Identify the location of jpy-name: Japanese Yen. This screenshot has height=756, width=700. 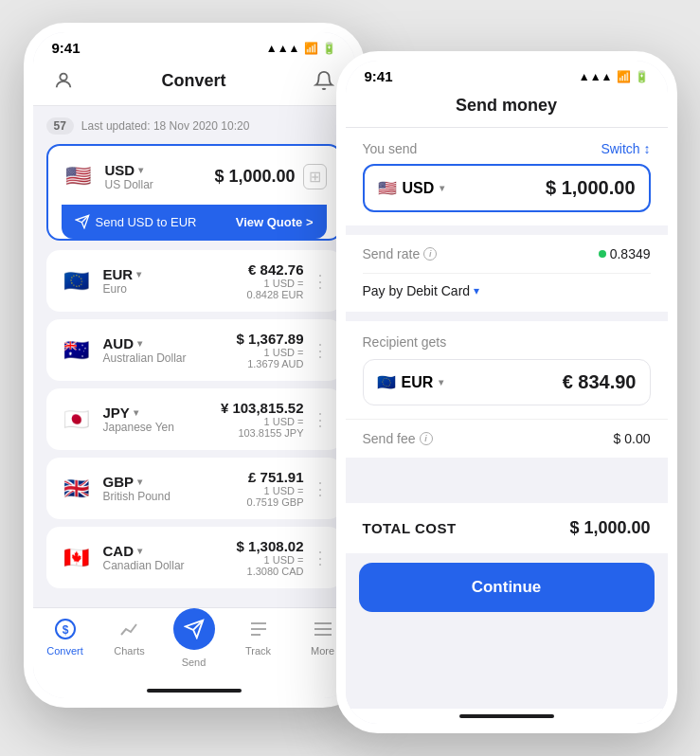
(138, 427).